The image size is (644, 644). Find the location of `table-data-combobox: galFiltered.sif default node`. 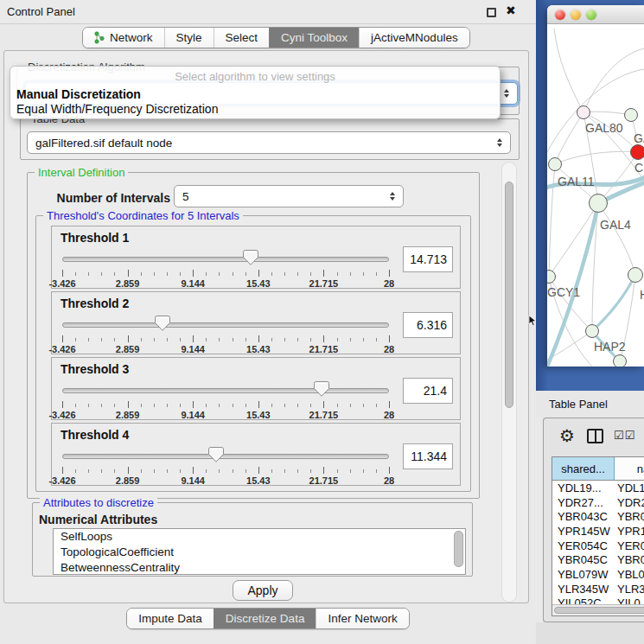

table-data-combobox: galFiltered.sif default node is located at coordinates (269, 143).